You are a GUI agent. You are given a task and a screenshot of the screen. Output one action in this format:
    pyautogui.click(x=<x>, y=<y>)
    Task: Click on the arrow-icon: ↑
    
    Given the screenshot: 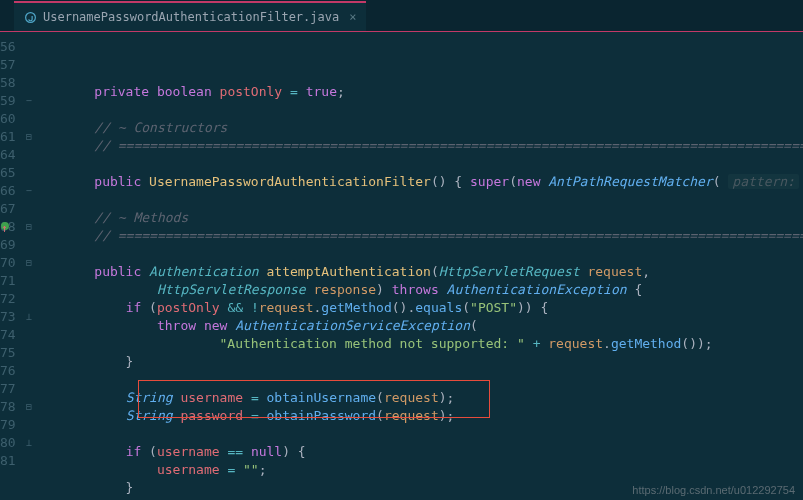 What is the action you would take?
    pyautogui.click(x=4, y=229)
    